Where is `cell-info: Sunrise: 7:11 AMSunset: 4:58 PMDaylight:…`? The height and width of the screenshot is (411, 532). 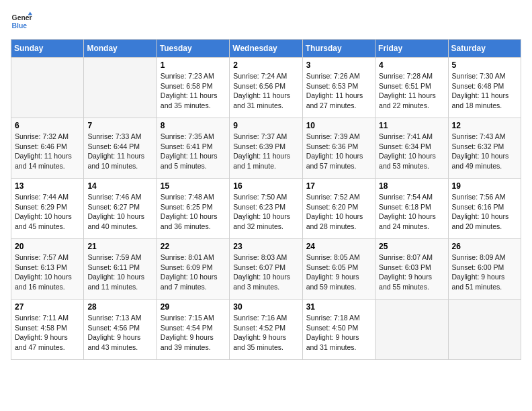
cell-info: Sunrise: 7:11 AMSunset: 4:58 PMDaylight:… is located at coordinates (47, 333).